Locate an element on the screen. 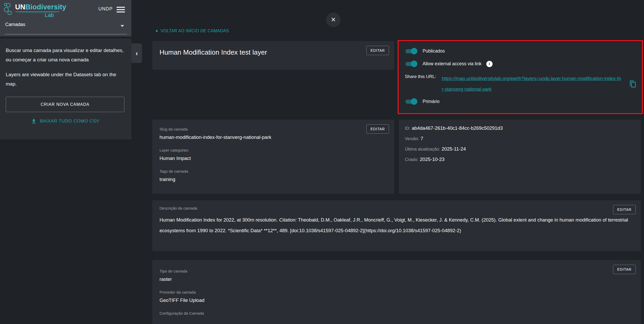  info-icon: i is located at coordinates (489, 64).